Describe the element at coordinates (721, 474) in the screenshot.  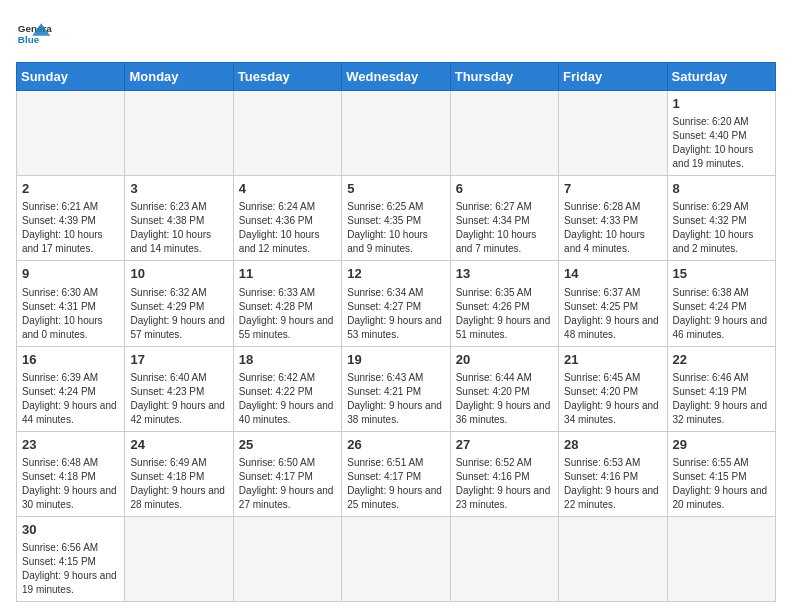
I see `calendar-cell: 29Sunrise: 6:55 AM Sunset: 4:15 PM Dayli…` at that location.